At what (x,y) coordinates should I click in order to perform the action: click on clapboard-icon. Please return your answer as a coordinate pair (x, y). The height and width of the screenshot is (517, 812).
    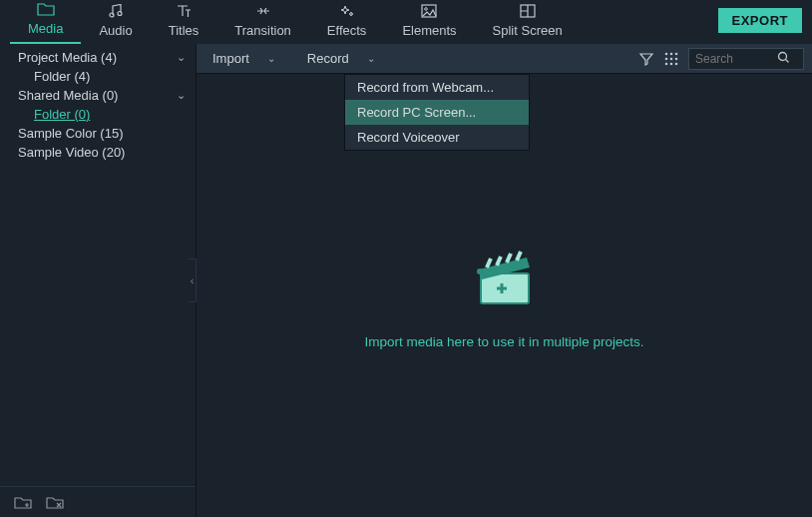
    Looking at the image, I should click on (505, 279).